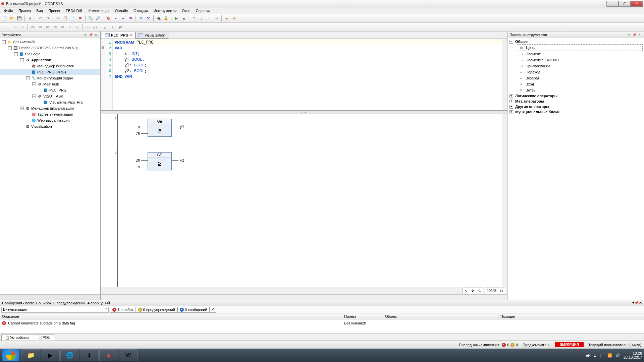 The image size is (644, 362). Describe the element at coordinates (50, 78) in the screenshot. I see `tree-item: −🔧Конфигурация задач` at that location.